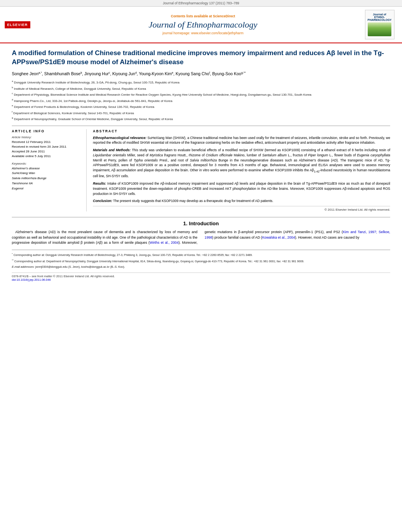 This screenshot has height=532, width=402. What do you see at coordinates (24, 25) in the screenshot?
I see `elsevier-logo-area: ELSEVIER` at bounding box center [24, 25].